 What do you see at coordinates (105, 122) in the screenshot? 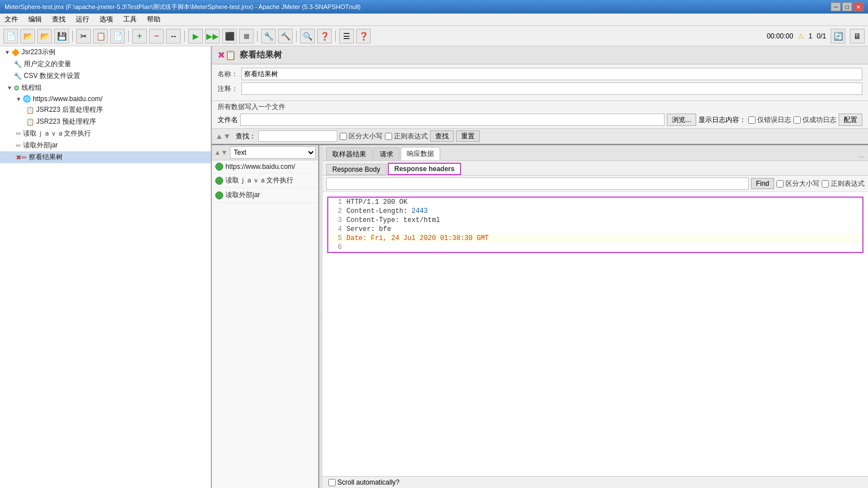
I see `tree-item-jsr223-pre: 📋 JSR223 预处理程序` at bounding box center [105, 122].